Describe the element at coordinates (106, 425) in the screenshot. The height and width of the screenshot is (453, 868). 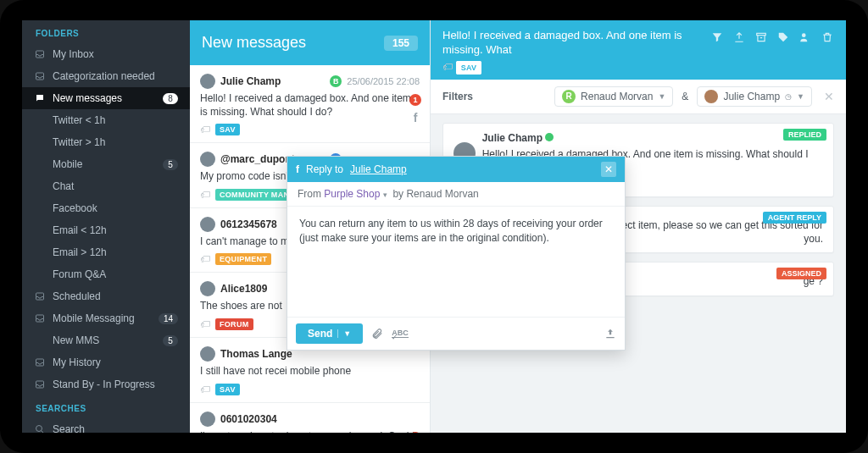
I see `sidebar-search: Search` at that location.